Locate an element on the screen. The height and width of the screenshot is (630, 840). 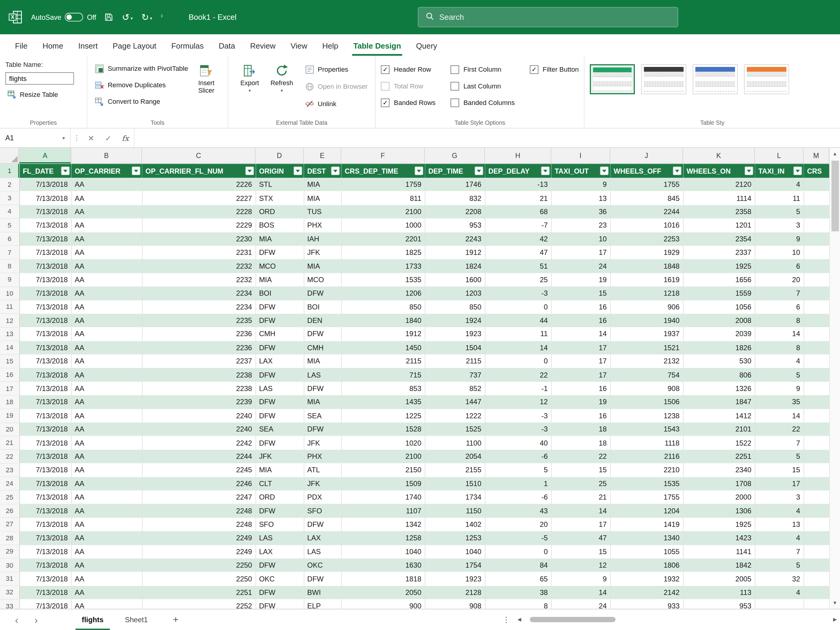
cell: 1201 is located at coordinates (719, 225).